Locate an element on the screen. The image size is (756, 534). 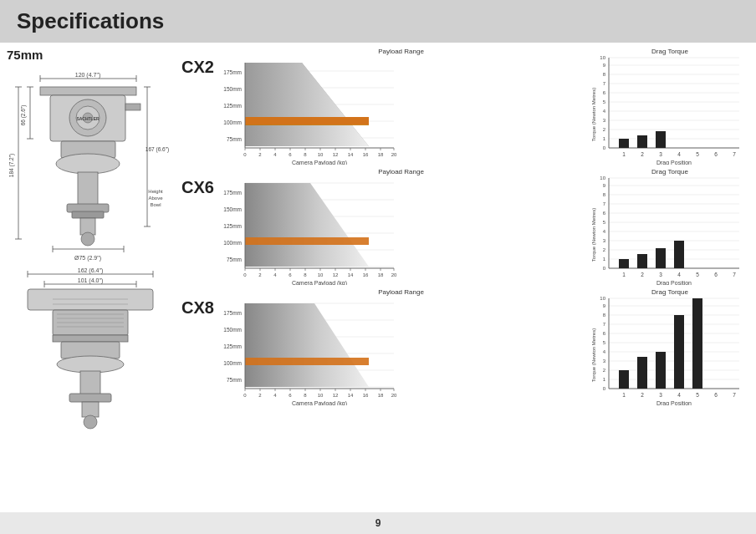
svg-text: 66 (2.6") is located at coordinates (23, 115).